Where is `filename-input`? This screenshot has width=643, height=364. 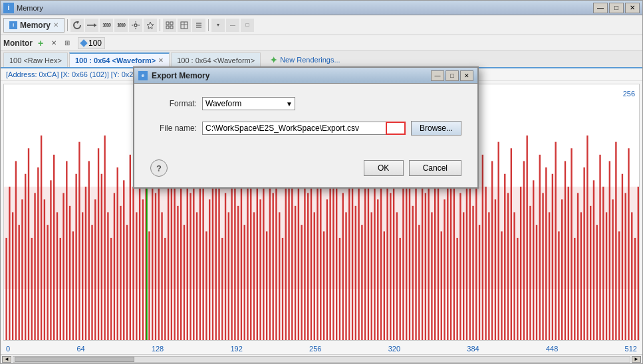 filename-input is located at coordinates (304, 128).